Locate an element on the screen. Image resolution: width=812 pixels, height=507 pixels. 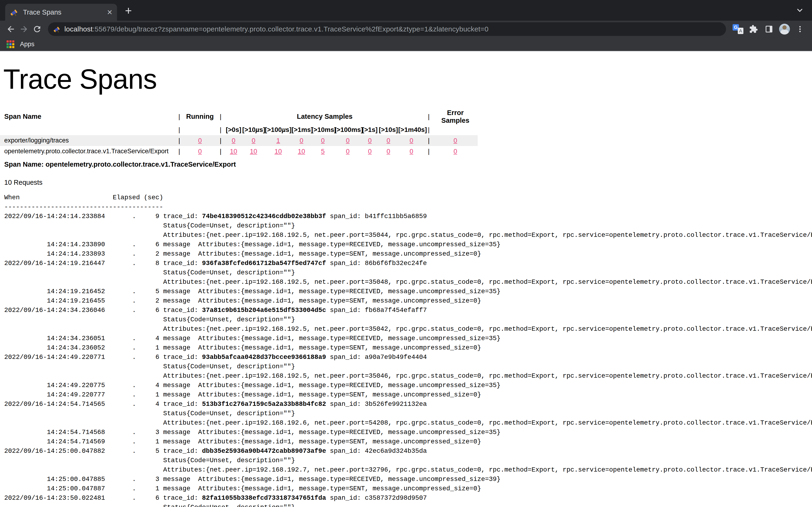
forward-icon is located at coordinates (24, 29).